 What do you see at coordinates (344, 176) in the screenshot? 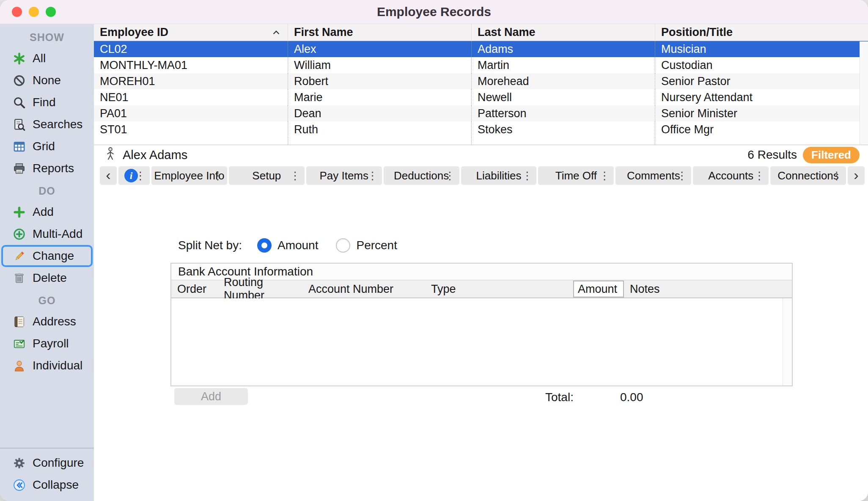
I see `tab-label: Pay Items` at bounding box center [344, 176].